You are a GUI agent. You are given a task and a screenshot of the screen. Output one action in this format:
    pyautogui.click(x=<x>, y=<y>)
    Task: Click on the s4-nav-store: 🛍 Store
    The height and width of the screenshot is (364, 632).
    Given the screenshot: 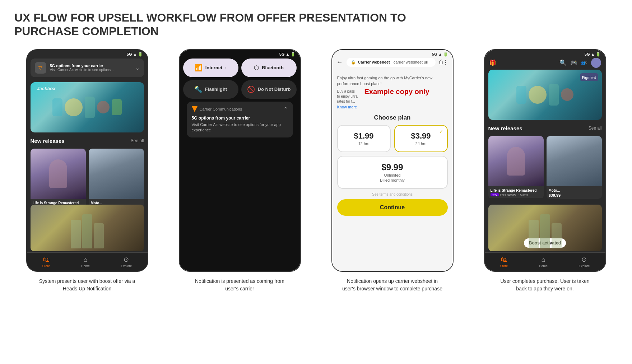 What is the action you would take?
    pyautogui.click(x=504, y=262)
    